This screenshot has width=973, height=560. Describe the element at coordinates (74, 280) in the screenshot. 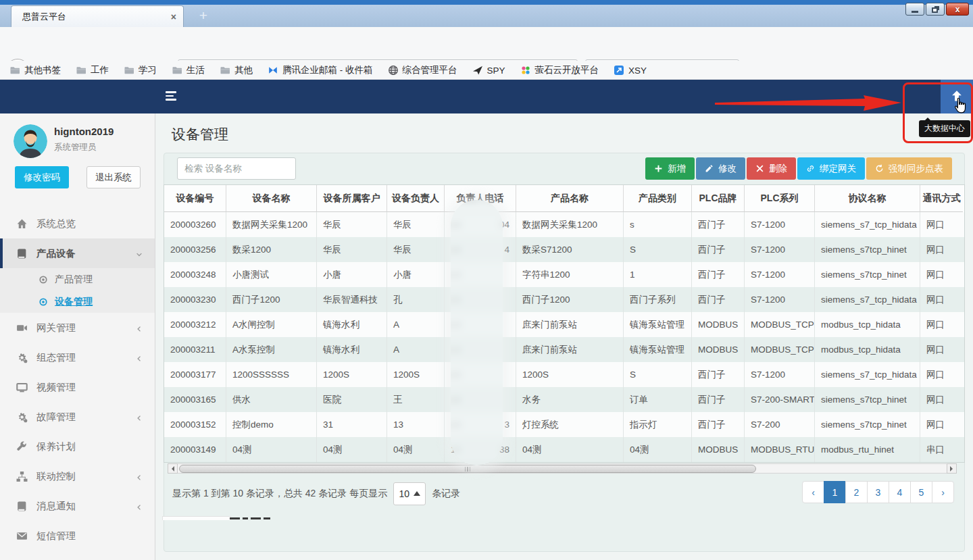

I see `sidebar-subitem-label: 产品管理` at that location.